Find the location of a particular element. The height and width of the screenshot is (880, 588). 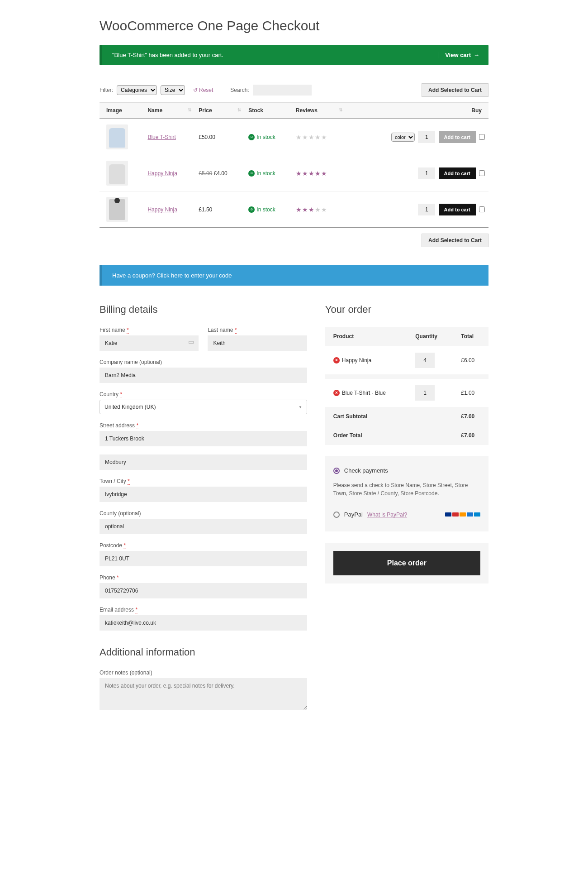

th-name: Name is located at coordinates (169, 111).